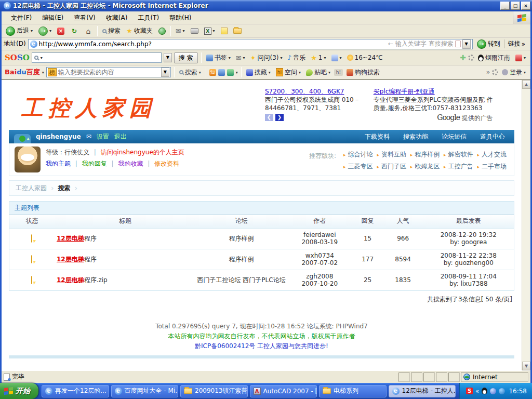  I want to click on taskbar-task-active: e12层电梯 - 工控人..., so click(422, 391).